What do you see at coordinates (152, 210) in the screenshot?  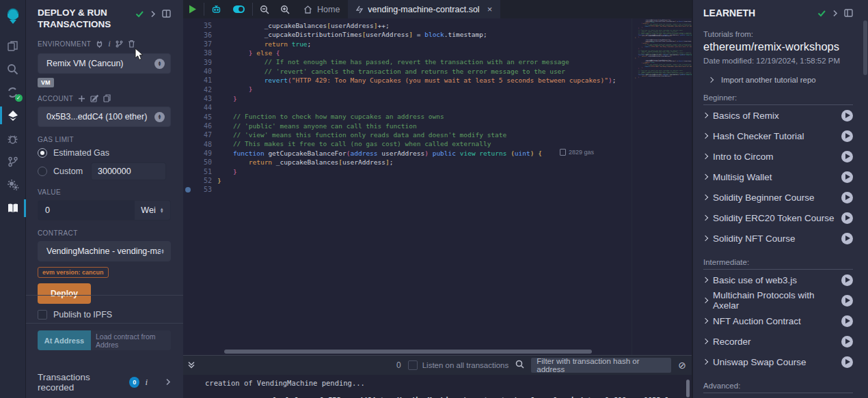 I see `value-unit-select: Wei ▲▼` at bounding box center [152, 210].